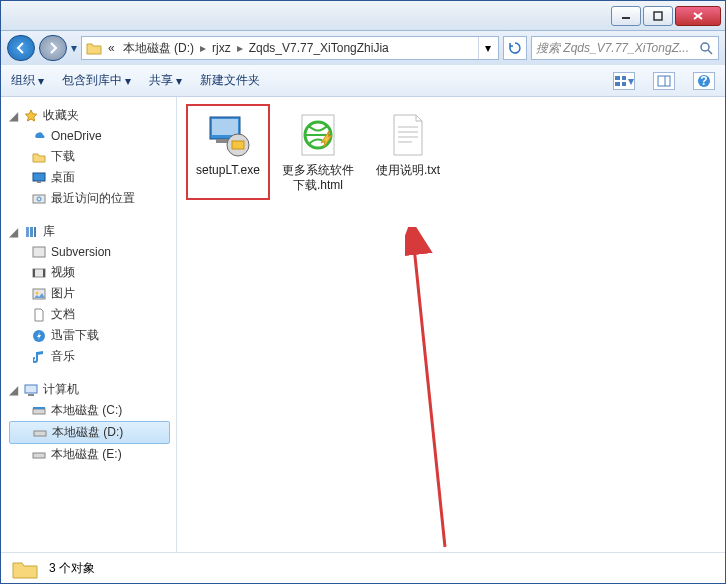  I want to click on favorites-header: ◢ 收藏夹, so click(92, 116).